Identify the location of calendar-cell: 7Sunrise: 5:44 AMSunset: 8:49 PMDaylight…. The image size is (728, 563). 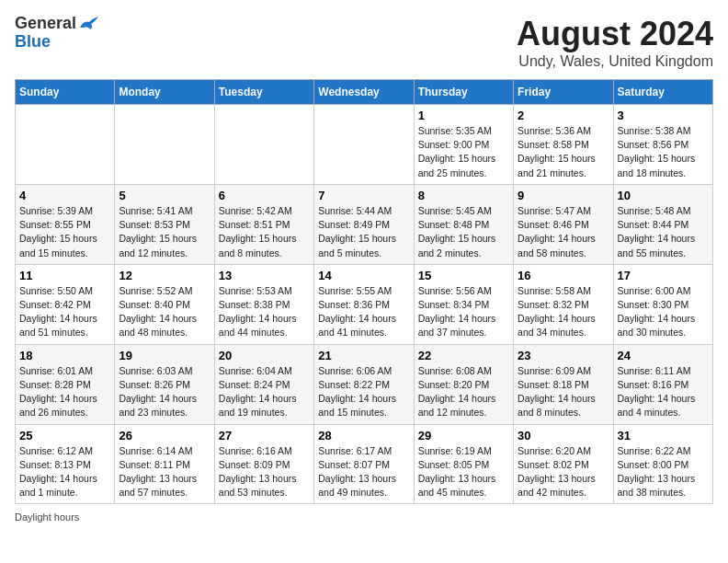
(364, 224).